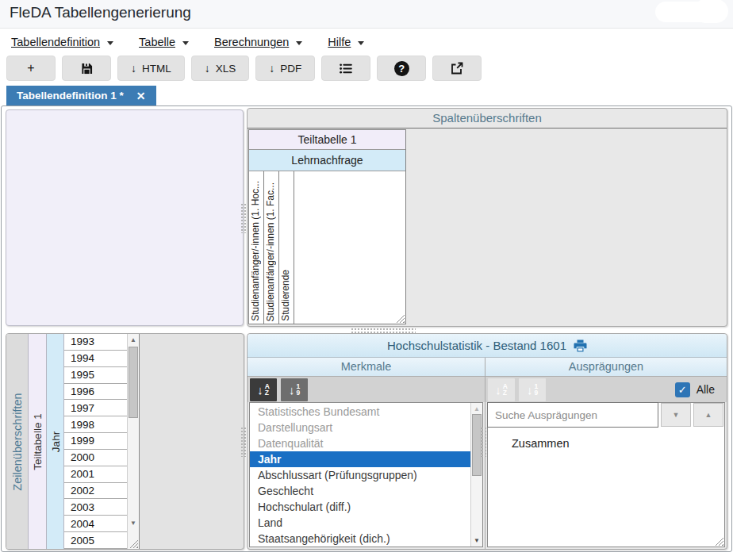 The width and height of the screenshot is (733, 560). Describe the element at coordinates (141, 96) in the screenshot. I see `close-icon: ✕` at that location.